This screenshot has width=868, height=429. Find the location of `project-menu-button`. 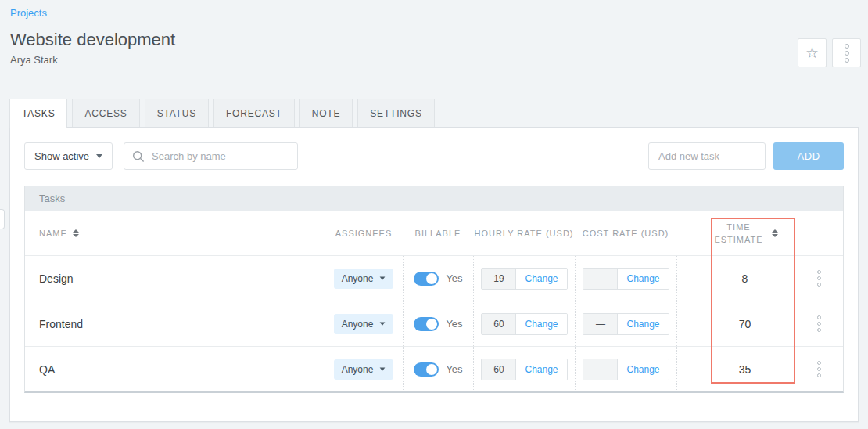

project-menu-button is located at coordinates (846, 53).